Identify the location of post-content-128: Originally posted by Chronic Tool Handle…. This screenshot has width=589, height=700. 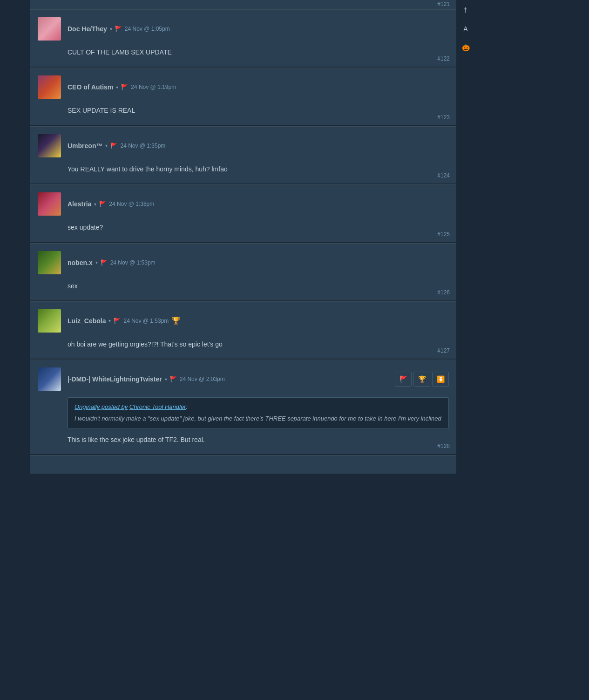
(243, 421).